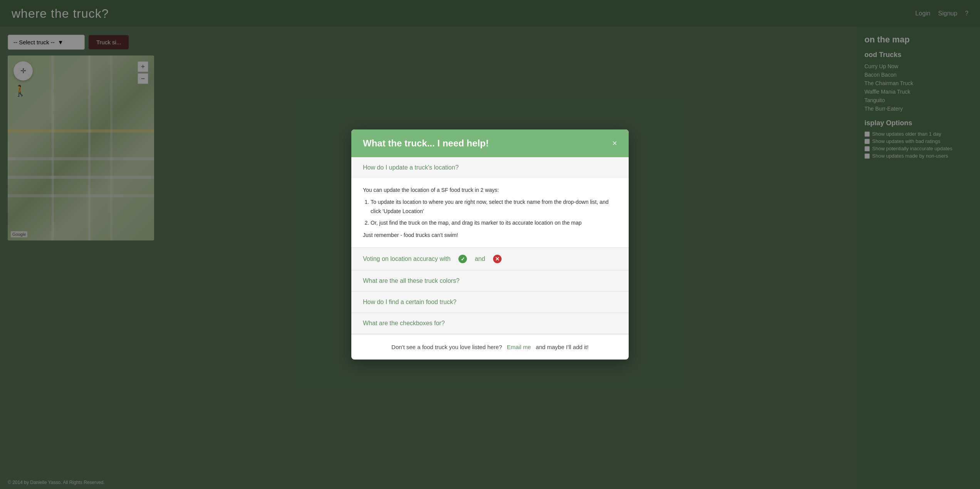 Image resolution: width=980 pixels, height=489 pixels. What do you see at coordinates (494, 207) in the screenshot?
I see `list-item: To update its location to where you are …` at bounding box center [494, 207].